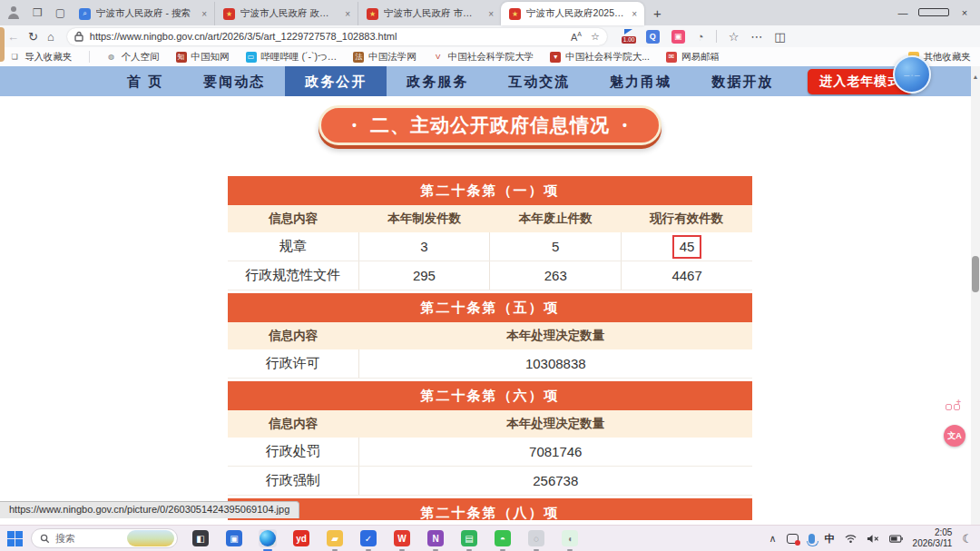 The width and height of the screenshot is (980, 551). Describe the element at coordinates (679, 36) in the screenshot. I see `pink-extension-icon: ▣` at that location.